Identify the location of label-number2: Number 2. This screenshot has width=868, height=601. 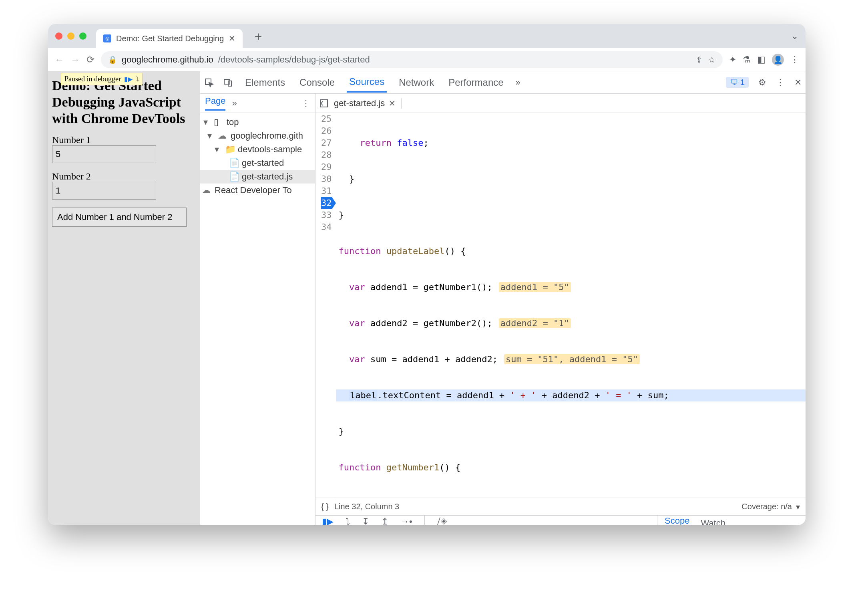
(124, 176).